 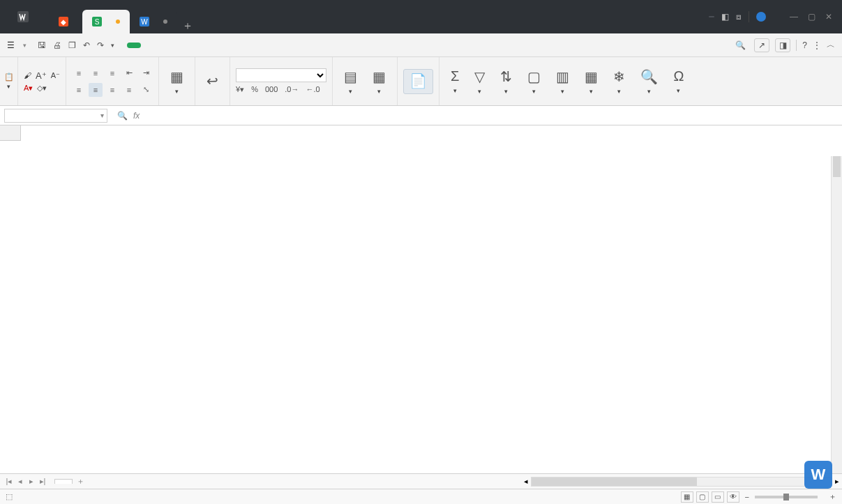 What do you see at coordinates (42, 45) in the screenshot?
I see `save-icon: 🖫` at bounding box center [42, 45].